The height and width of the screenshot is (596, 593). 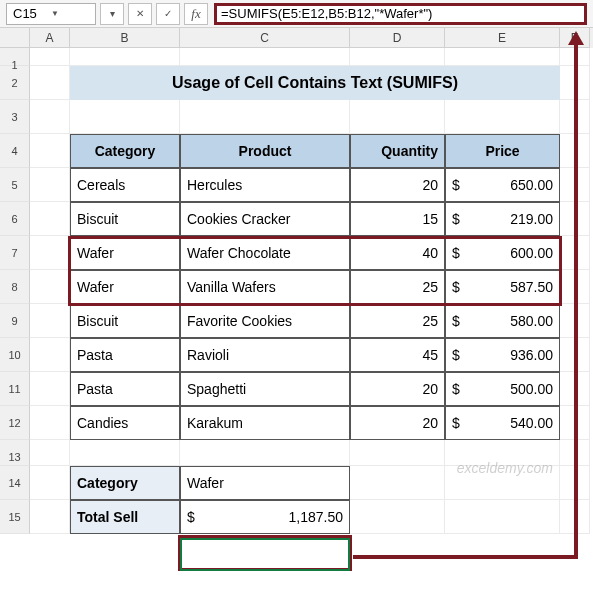 I want to click on row-header: 4, so click(x=15, y=151).